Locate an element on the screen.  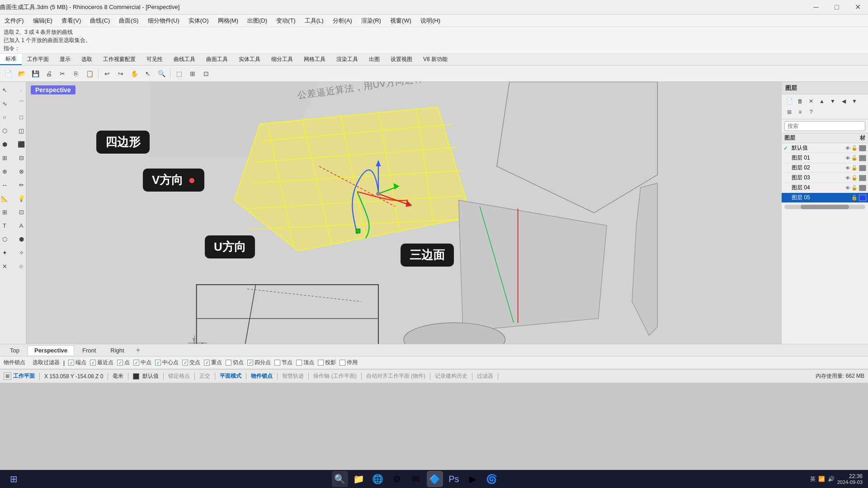
layer-row-default: ✓ 默认值 👁 🔓 is located at coordinates (825, 148).